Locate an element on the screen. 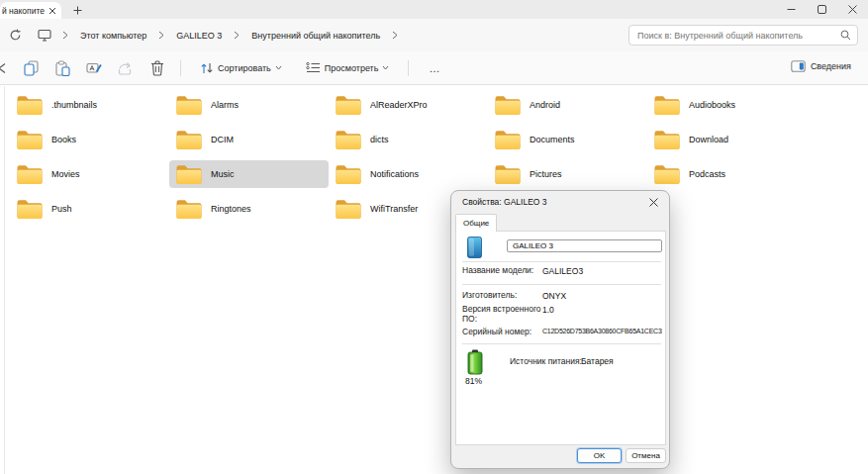 The width and height of the screenshot is (868, 474). toolbar-left-group: Сортировать Просмотреть … is located at coordinates (224, 67).